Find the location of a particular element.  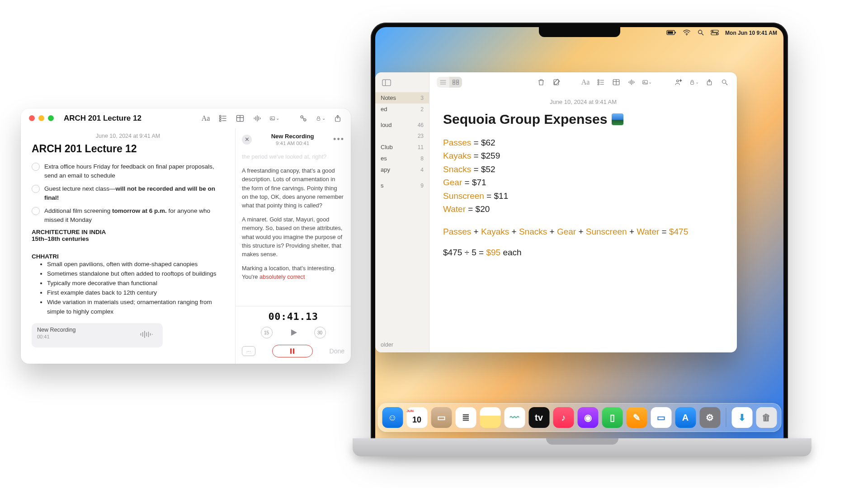

skip-back-button: 15 is located at coordinates (267, 333).